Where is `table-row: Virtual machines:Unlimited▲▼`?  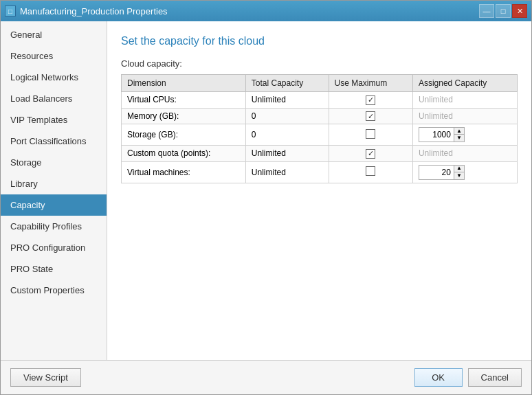 table-row: Virtual machines:Unlimited▲▼ is located at coordinates (320, 172).